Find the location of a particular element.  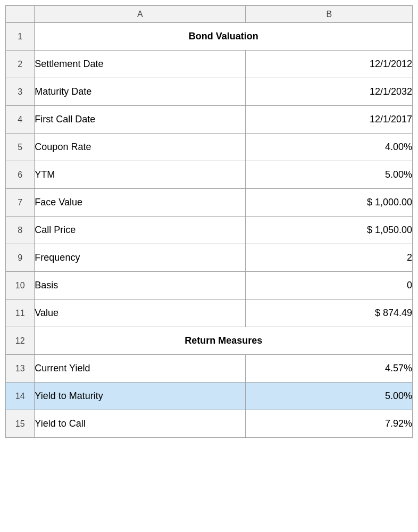

cell-a-11: Value is located at coordinates (140, 313).